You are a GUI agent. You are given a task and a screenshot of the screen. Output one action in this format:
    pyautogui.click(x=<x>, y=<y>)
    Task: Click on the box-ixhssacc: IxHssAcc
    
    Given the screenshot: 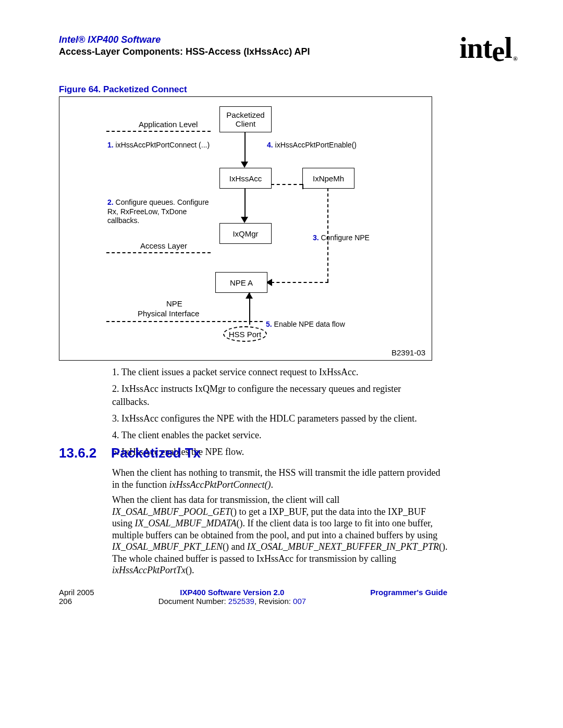 What is the action you would take?
    pyautogui.click(x=246, y=178)
    